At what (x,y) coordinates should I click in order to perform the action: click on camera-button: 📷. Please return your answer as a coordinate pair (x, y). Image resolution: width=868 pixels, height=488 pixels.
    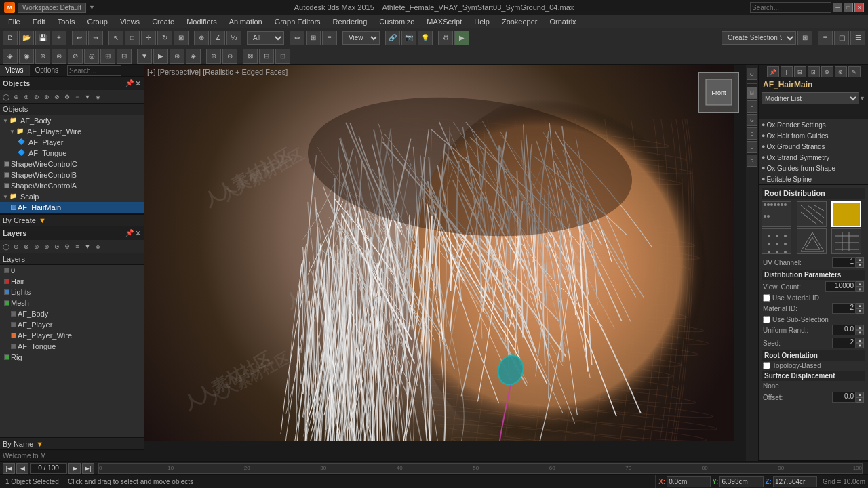
    Looking at the image, I should click on (409, 38).